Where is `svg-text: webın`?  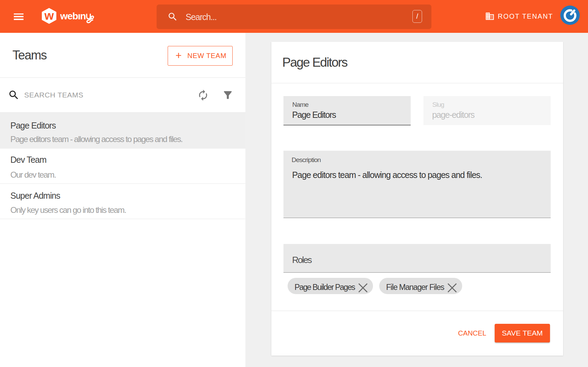 svg-text: webın is located at coordinates (73, 16).